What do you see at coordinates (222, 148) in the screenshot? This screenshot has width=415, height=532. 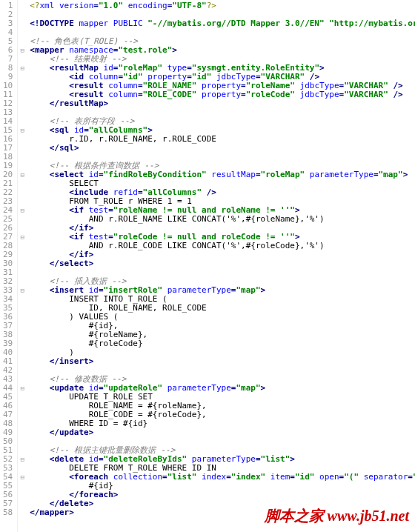 I see `code-line: </sql>` at bounding box center [222, 148].